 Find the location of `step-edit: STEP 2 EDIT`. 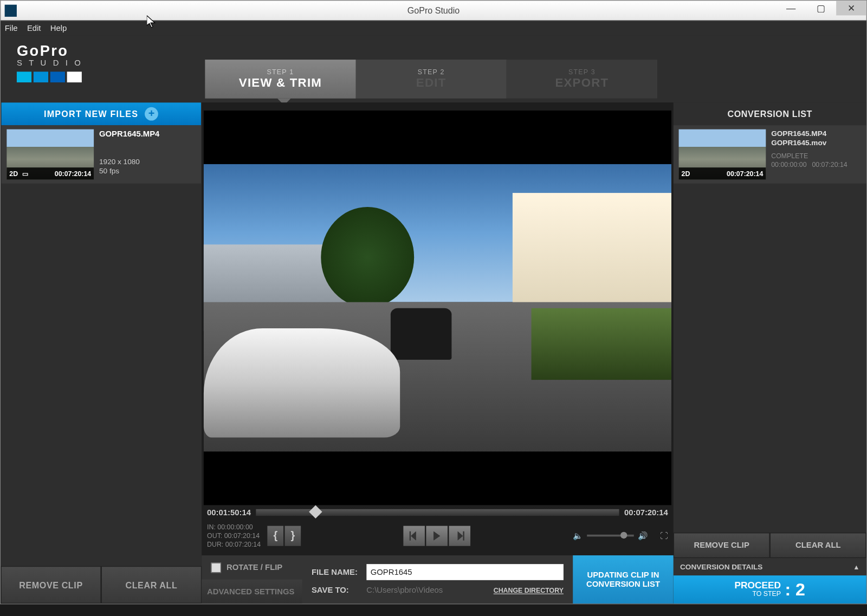

step-edit: STEP 2 EDIT is located at coordinates (431, 79).